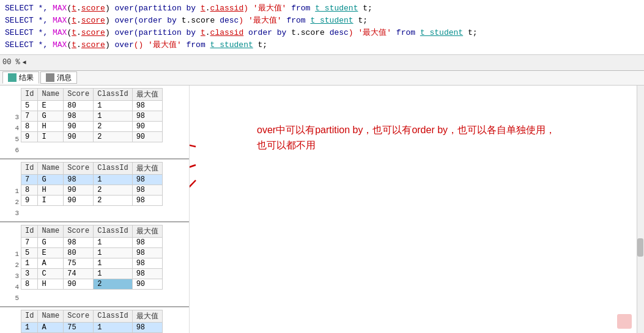 Image resolution: width=644 pixels, height=333 pixels. What do you see at coordinates (92, 115) in the screenshot?
I see `data-table-0: IdNameScoreClassId最大值5E801987G981988H902…` at bounding box center [92, 115].